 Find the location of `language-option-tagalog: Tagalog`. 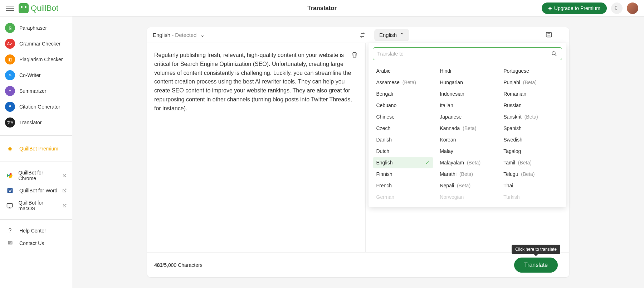

language-option-tagalog: Tagalog is located at coordinates (530, 151).